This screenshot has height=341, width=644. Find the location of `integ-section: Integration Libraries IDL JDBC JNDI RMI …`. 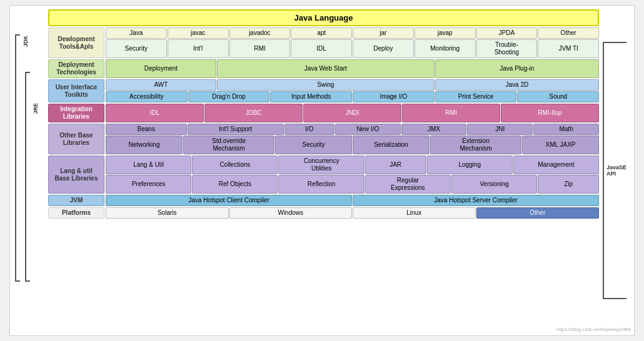

integ-section: Integration Libraries IDL JDBC JNDI RMI … is located at coordinates (324, 113).